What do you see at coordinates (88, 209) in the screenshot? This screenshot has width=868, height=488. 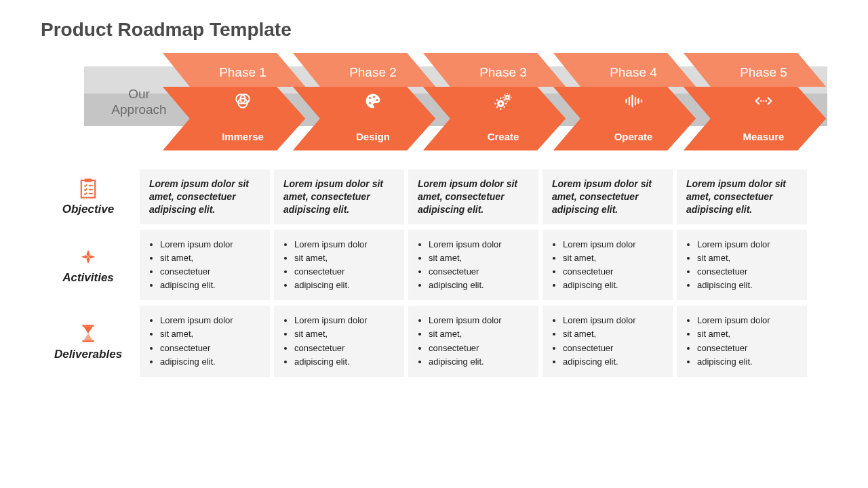 I see `row-label: Objective` at bounding box center [88, 209].